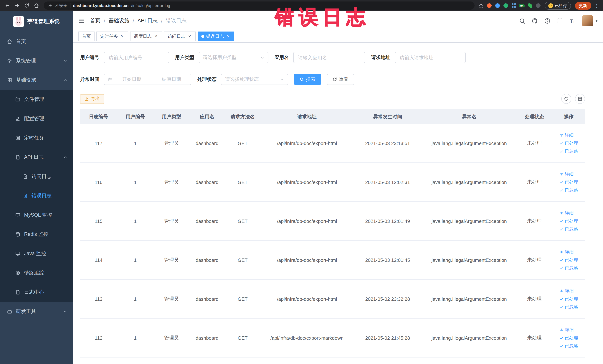  I want to click on sidebar-item-access-log: 访问日志, so click(36, 177).